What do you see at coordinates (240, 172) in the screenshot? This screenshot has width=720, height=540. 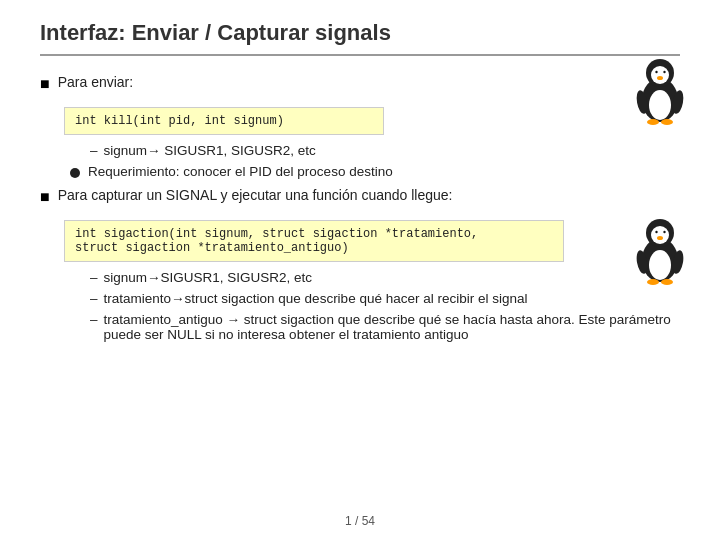 I see `section1-circle-text: Requerimiento: conocer el PID del proces…` at bounding box center [240, 172].